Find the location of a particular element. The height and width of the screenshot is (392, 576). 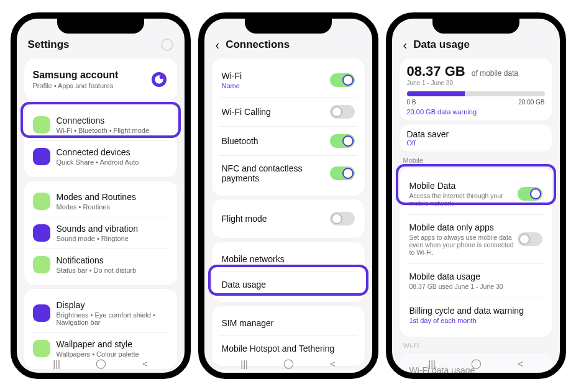

page-title: Connections is located at coordinates (257, 45).